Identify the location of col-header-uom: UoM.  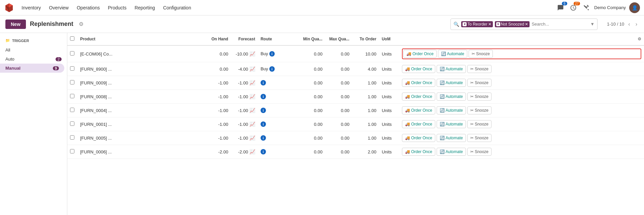
(389, 39).